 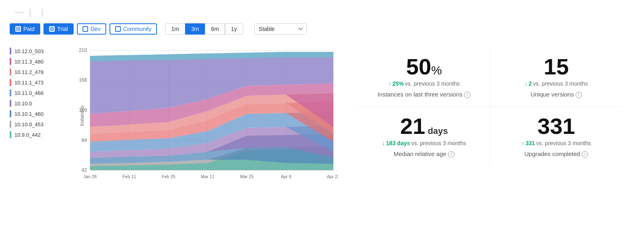 I want to click on stat-change: ↓ 2 vs. previous 3 months, so click(x=556, y=84).